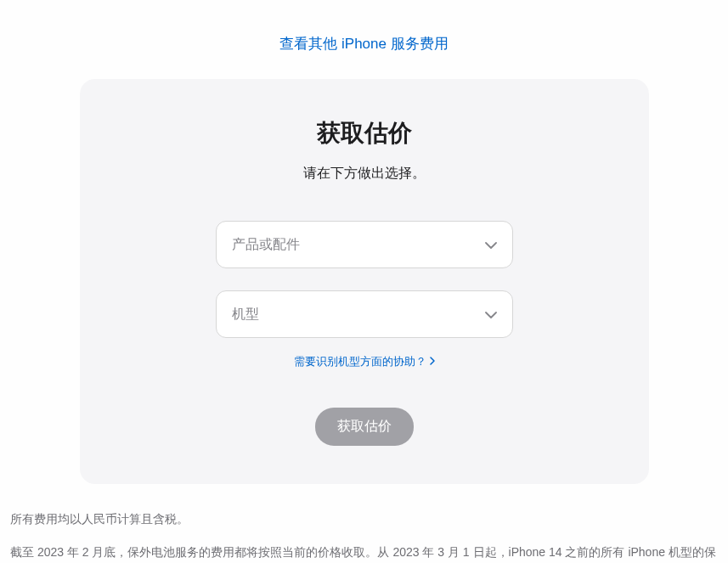 This screenshot has height=563, width=728. Describe the element at coordinates (364, 552) in the screenshot. I see `footer-line2: 截至 2023 年 2 月底，保外电池服务的费用都将按照当前的价格收取。从 20…` at that location.